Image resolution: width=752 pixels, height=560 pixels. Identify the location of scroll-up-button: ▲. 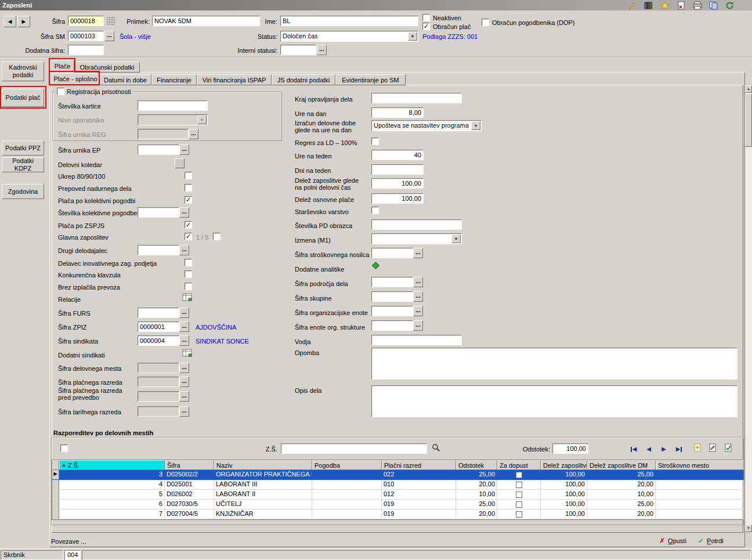
(749, 89).